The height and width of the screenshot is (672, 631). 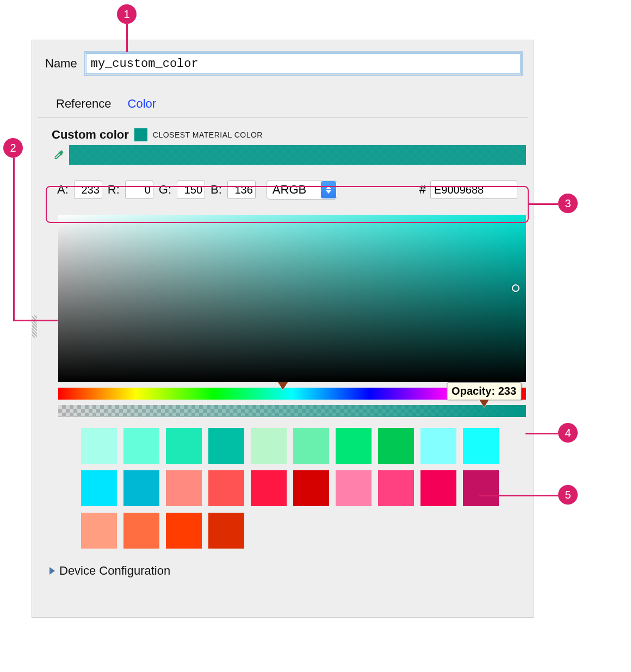 I want to click on custom-color-title: Custom color, so click(x=90, y=135).